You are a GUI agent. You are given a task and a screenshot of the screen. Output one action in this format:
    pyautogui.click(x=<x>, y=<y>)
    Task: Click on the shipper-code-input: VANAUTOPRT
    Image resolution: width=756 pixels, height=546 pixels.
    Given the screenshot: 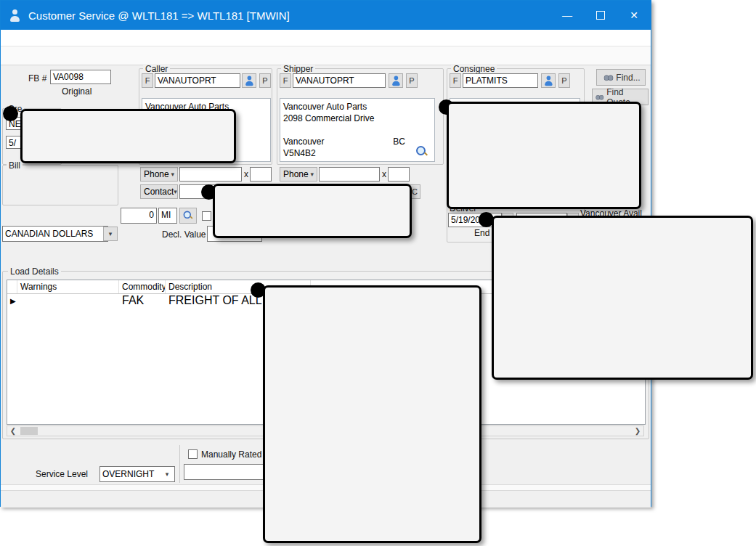 What is the action you would take?
    pyautogui.click(x=339, y=81)
    